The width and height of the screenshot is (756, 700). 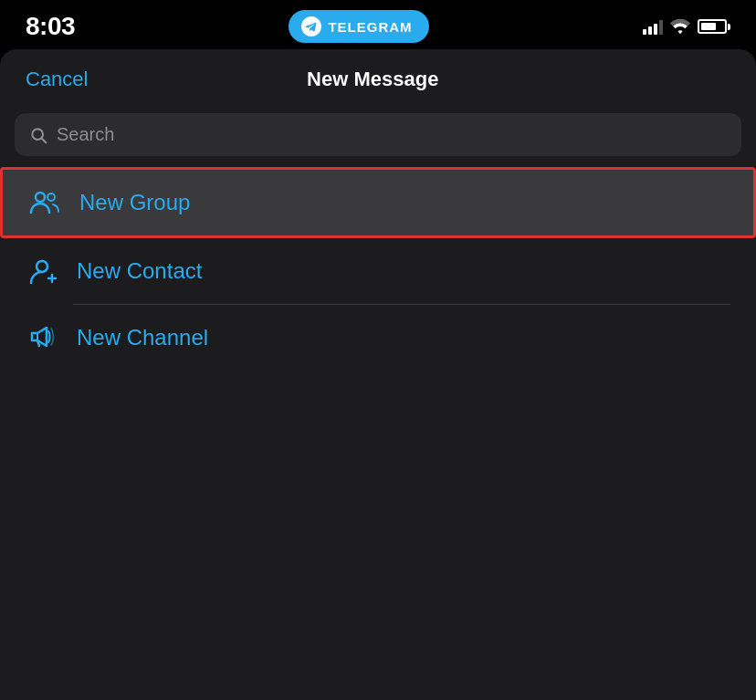 What do you see at coordinates (378, 135) in the screenshot?
I see `search-bar: Search` at bounding box center [378, 135].